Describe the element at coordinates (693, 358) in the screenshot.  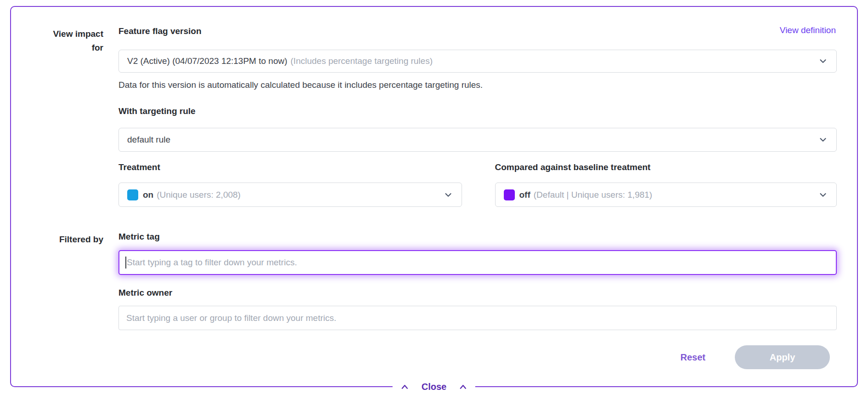
I see `reset-button: Reset` at that location.